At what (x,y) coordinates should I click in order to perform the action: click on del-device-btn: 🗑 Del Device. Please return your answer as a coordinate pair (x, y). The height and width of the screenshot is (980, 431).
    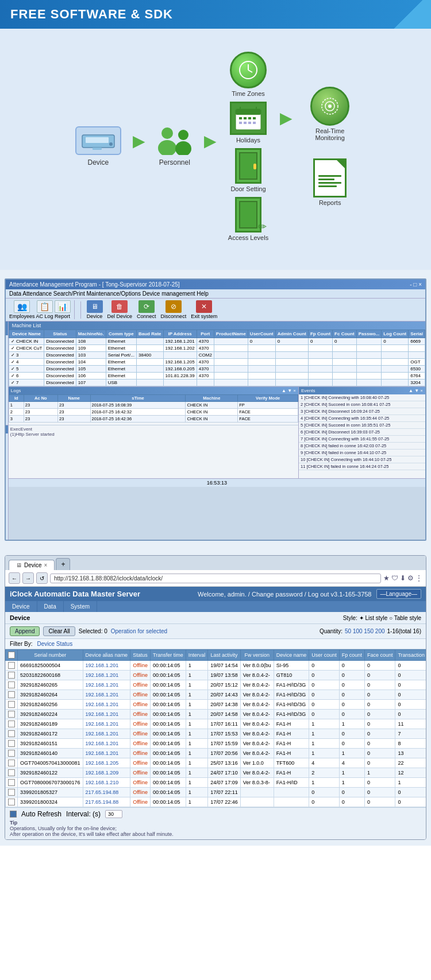
    Looking at the image, I should click on (120, 310).